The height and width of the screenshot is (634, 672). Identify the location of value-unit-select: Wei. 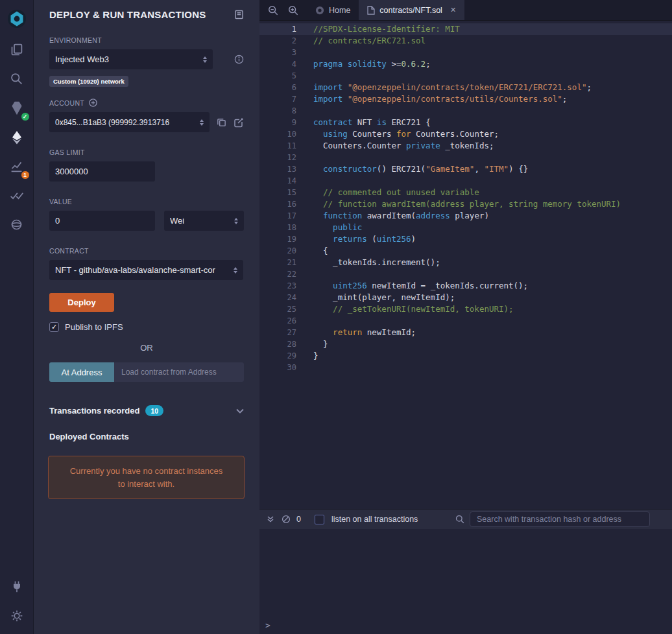
(204, 220).